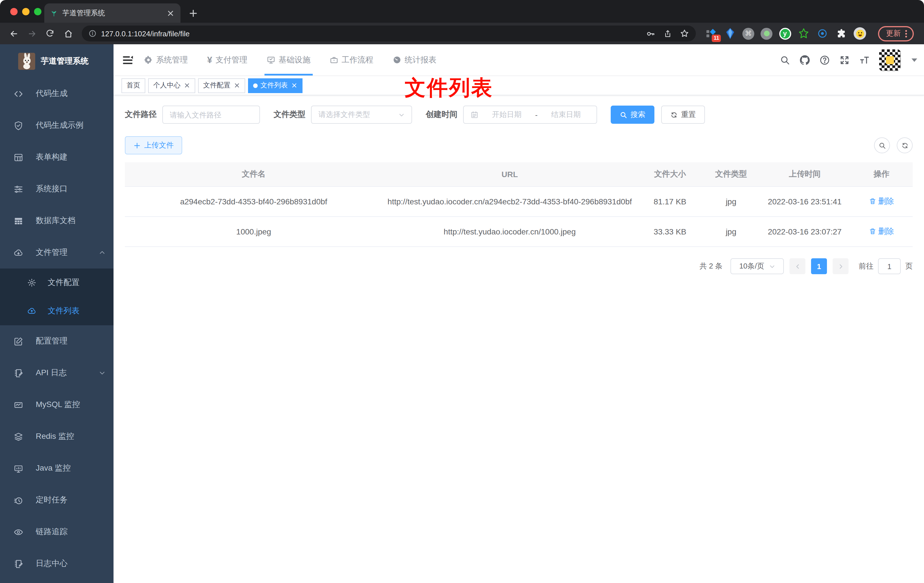 The height and width of the screenshot is (583, 924). Describe the element at coordinates (414, 60) in the screenshot. I see `nav-tab-reports: 统计报表` at that location.